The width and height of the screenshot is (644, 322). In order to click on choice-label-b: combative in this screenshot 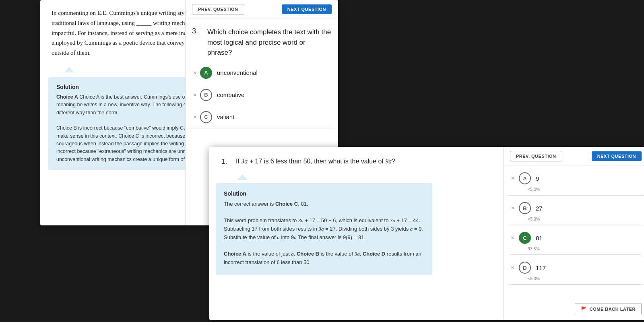, I will do `click(231, 95)`.